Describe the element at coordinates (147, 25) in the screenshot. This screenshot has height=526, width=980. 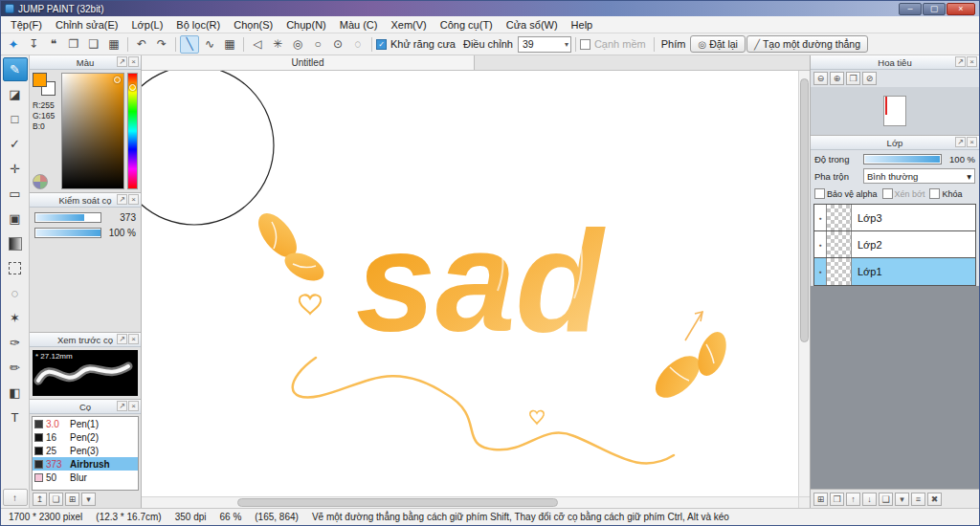
I see `menu-lop: Lớp(L)` at that location.